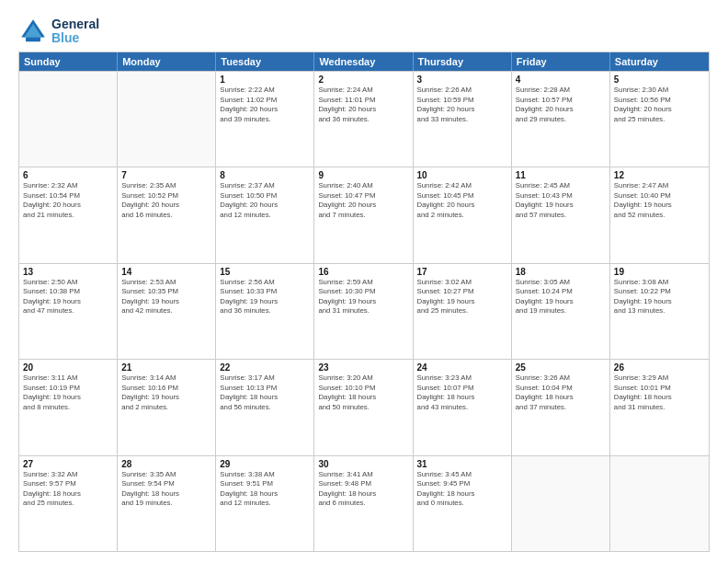 Image resolution: width=728 pixels, height=563 pixels. I want to click on day-info: Sunrise: 2:42 AM Sunset: 10:45 PM Daylig…, so click(462, 201).